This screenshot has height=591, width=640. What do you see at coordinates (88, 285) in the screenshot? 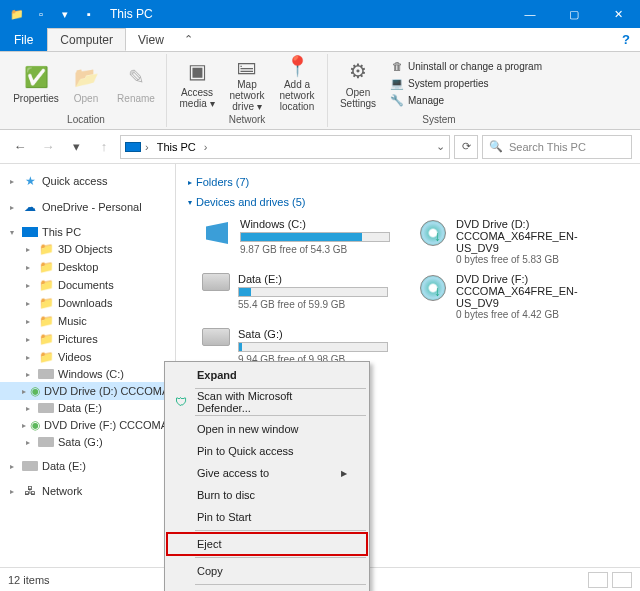
I see `tree-item: ▸📁Documents` at bounding box center [88, 285].